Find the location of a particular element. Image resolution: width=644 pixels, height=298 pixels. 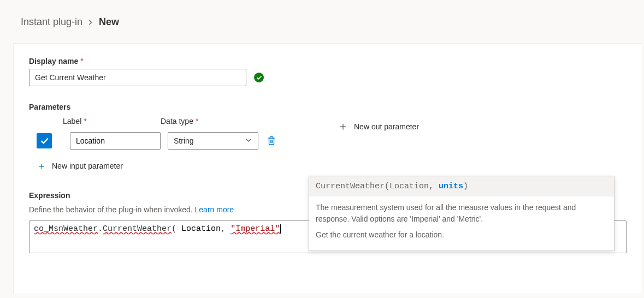

parameter-checkbox is located at coordinates (44, 141).